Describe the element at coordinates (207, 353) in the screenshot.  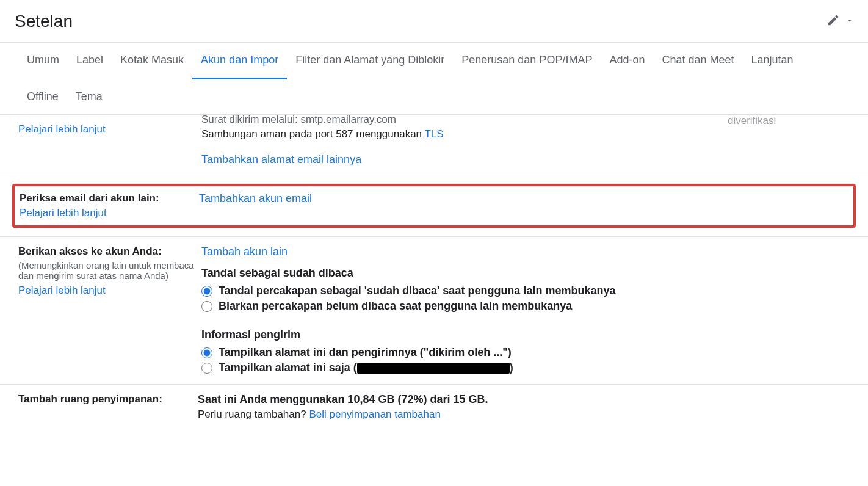
I see `sender-info-option-1-radio` at that location.